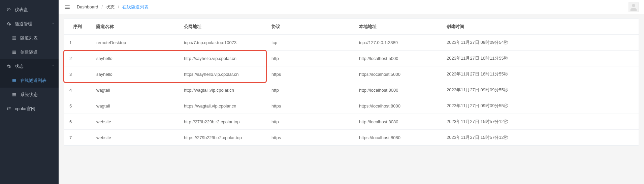  What do you see at coordinates (222, 137) in the screenshot?
I see `cell-public: https://279b229b.r2.cpolar.top` at bounding box center [222, 137].